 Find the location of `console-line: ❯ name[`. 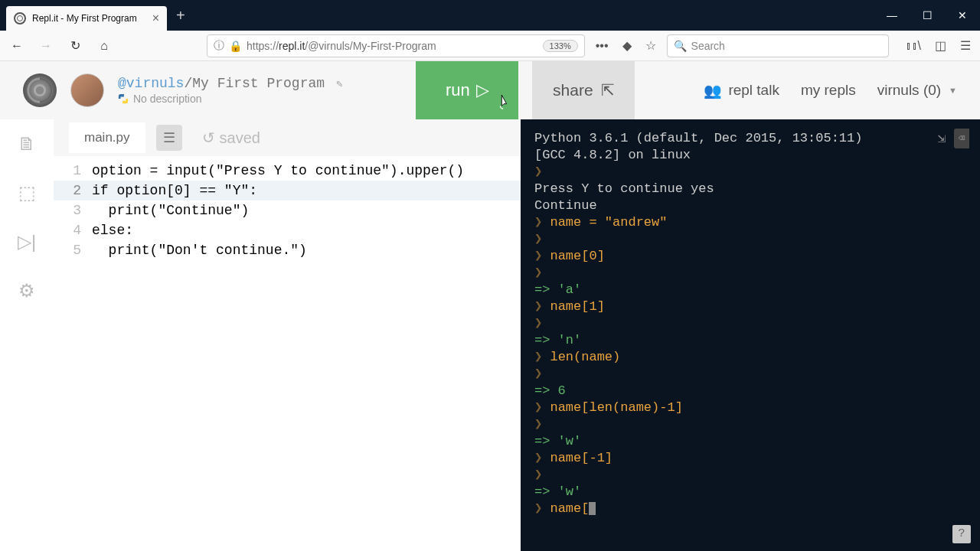

console-line: ❯ name[ is located at coordinates (750, 509).